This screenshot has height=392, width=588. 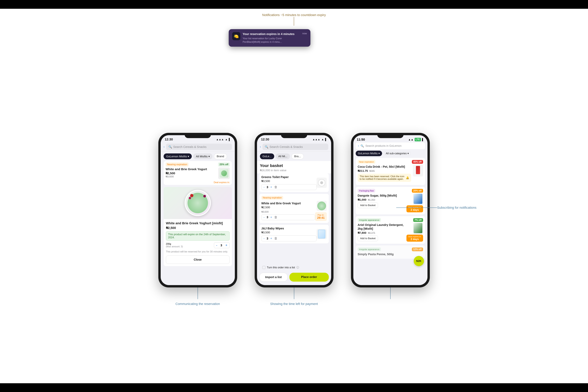 I want to click on phone3-search-bar: ‹ 🔍 Search products in GoLemon, so click(x=390, y=146).